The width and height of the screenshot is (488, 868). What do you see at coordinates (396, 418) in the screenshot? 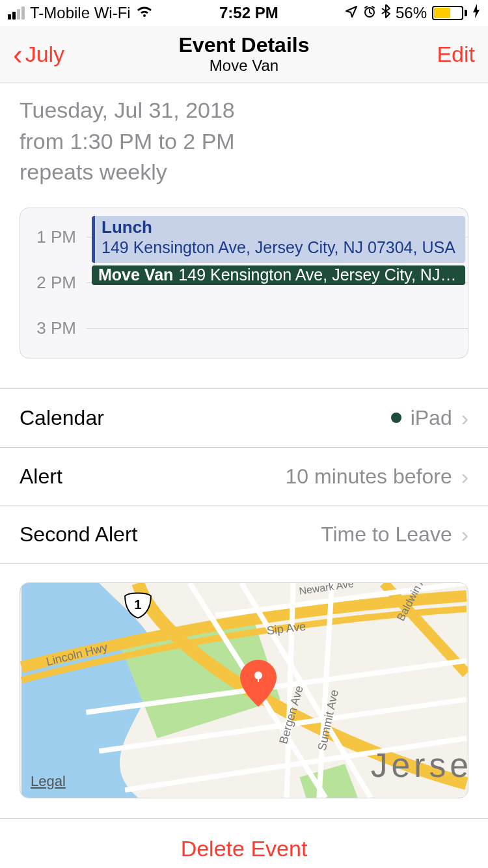
I see `calendar-color-dot-icon` at bounding box center [396, 418].